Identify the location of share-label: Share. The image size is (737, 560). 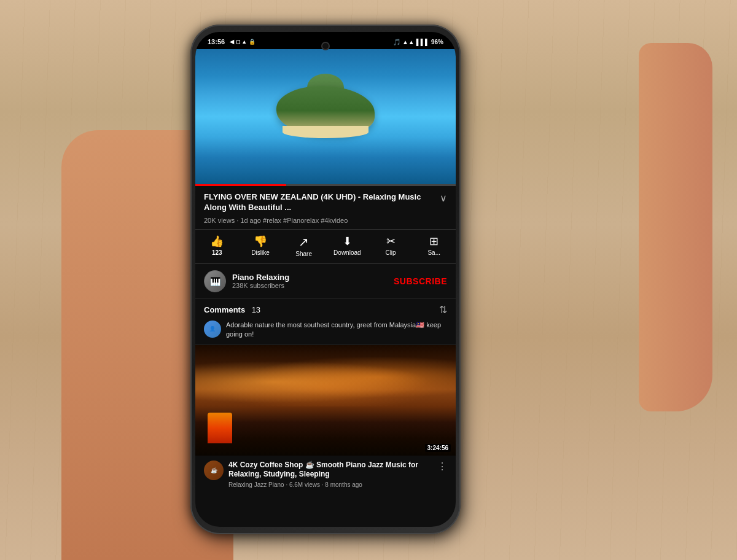
(303, 254).